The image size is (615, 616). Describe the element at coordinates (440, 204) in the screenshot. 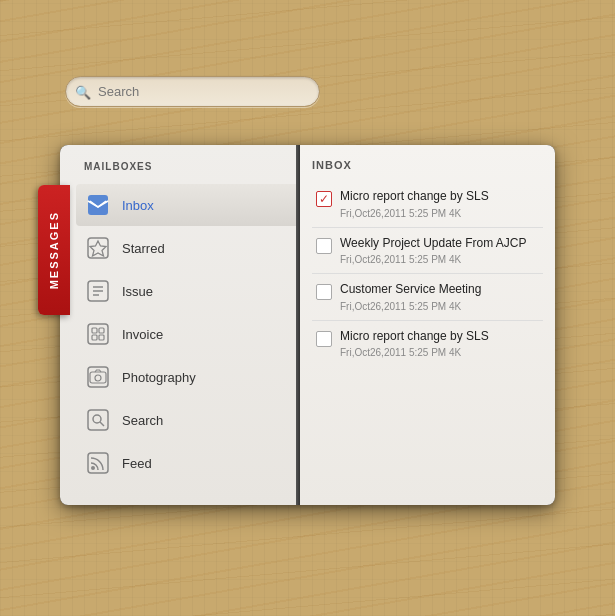

I see `email-content-1: Micro report change by SLS Fri,Oct26,201…` at that location.